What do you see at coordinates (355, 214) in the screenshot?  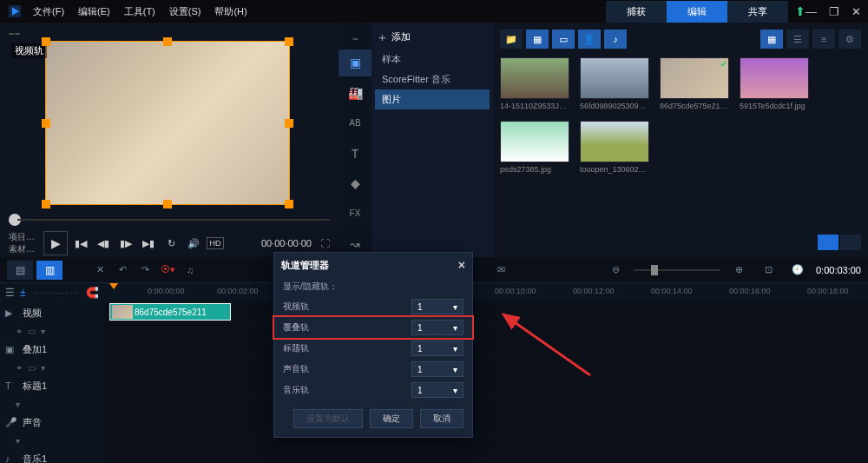 I see `filter-icon: FX` at bounding box center [355, 214].